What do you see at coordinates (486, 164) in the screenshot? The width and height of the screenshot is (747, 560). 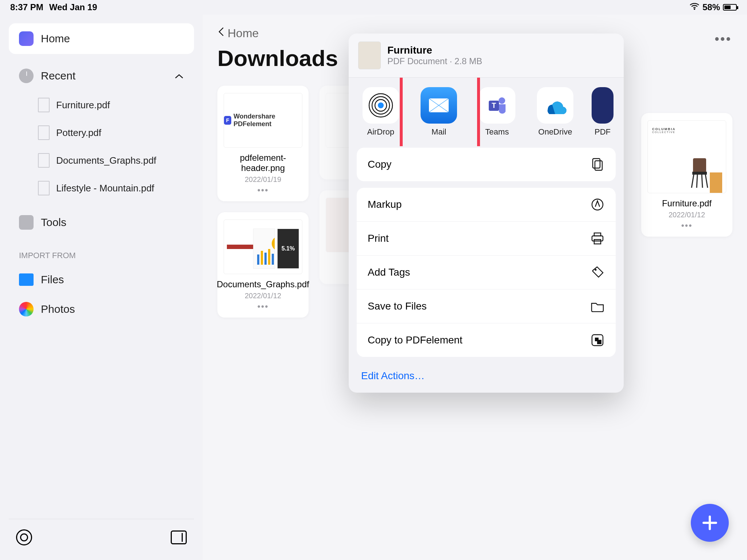 I see `action-copy: Copy` at bounding box center [486, 164].